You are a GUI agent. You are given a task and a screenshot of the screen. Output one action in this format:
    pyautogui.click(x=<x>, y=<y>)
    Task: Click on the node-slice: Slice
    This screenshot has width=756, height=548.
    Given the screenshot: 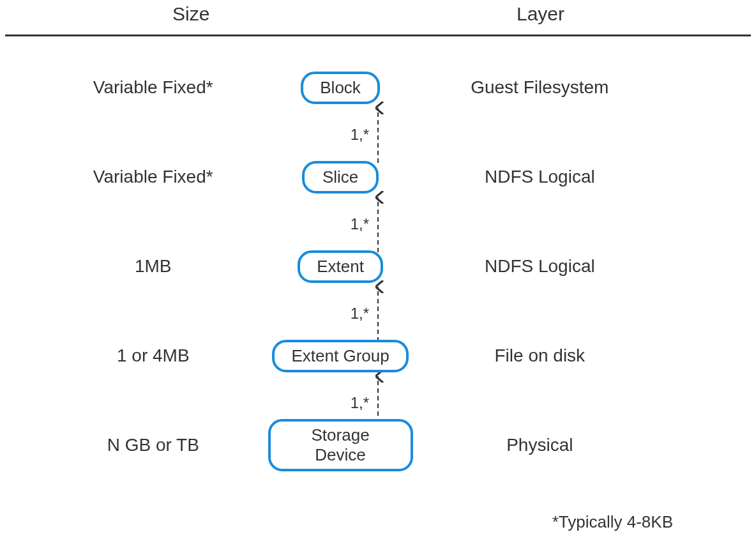 What is the action you would take?
    pyautogui.click(x=340, y=178)
    